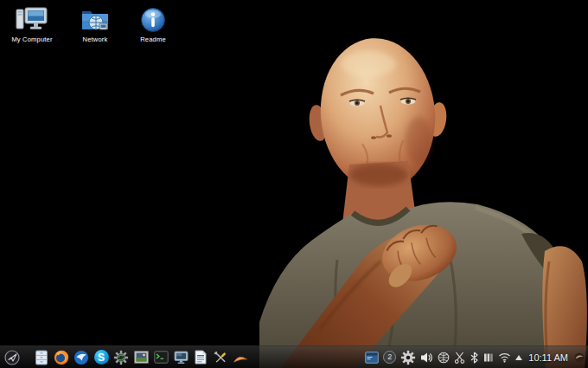  I want to click on wifi-icon, so click(505, 358).